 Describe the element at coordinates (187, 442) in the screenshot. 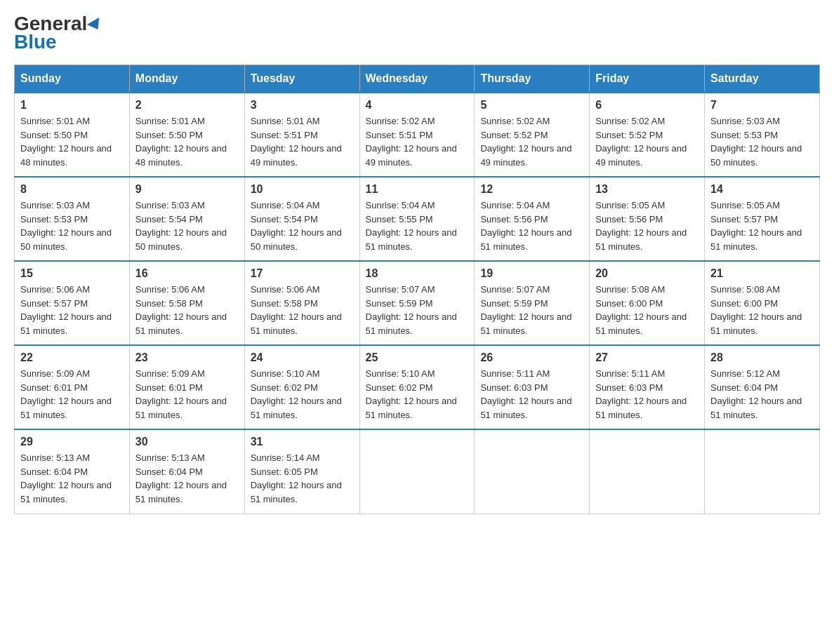

I see `day-number: 30` at that location.